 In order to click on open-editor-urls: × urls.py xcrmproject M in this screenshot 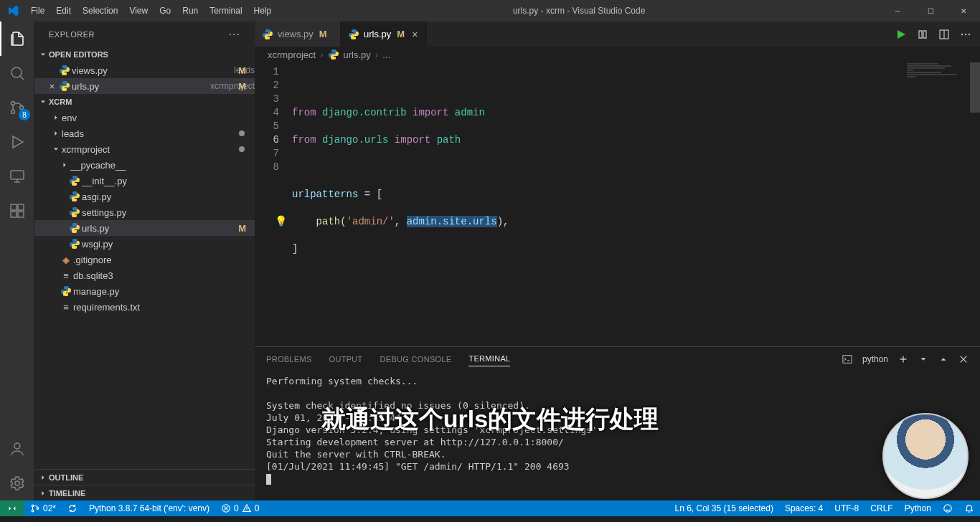, I will do `click(145, 86)`.